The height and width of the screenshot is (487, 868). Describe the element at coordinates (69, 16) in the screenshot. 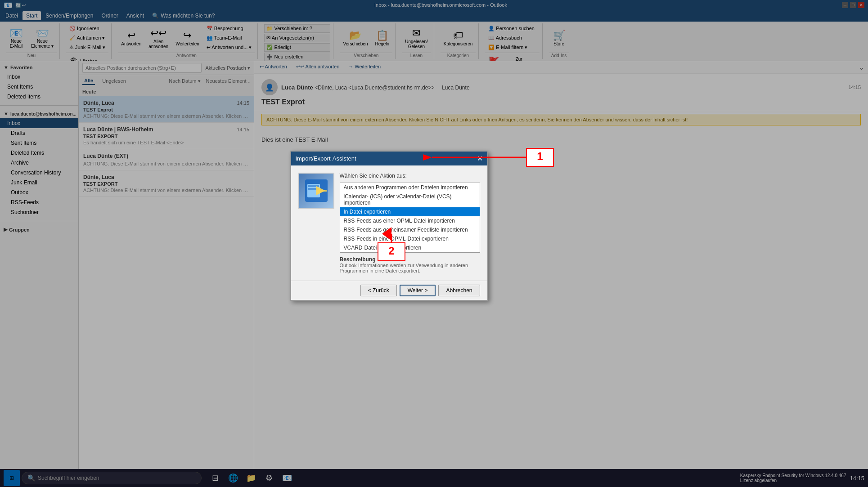

I see `menu-senden: Senden/Empfangen` at that location.